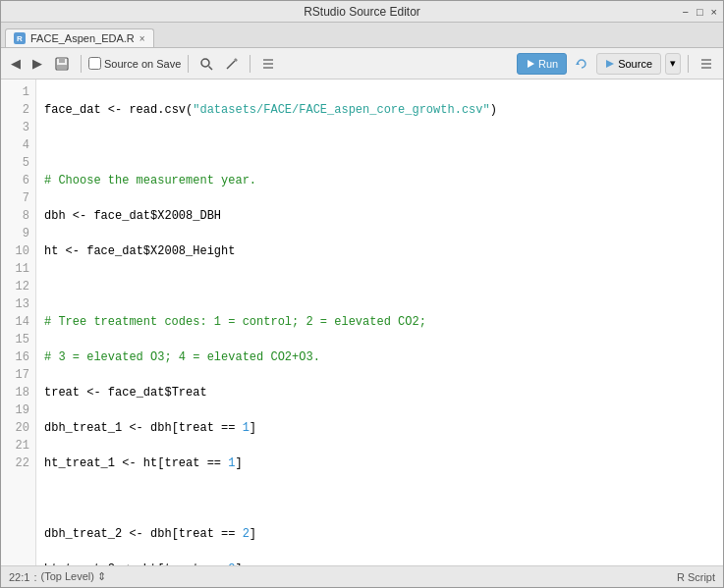 The image size is (724, 588). Describe the element at coordinates (18, 251) in the screenshot. I see `line-num: 10` at that location.